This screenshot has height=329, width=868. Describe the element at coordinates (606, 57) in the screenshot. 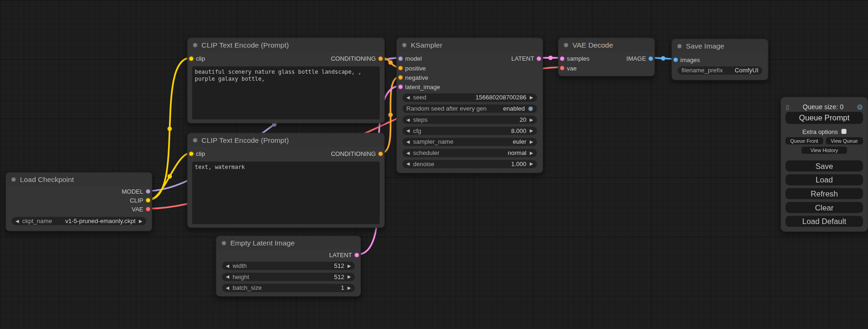

I see `node-vae-decode: VAE Decode samples IMAGE vae` at that location.